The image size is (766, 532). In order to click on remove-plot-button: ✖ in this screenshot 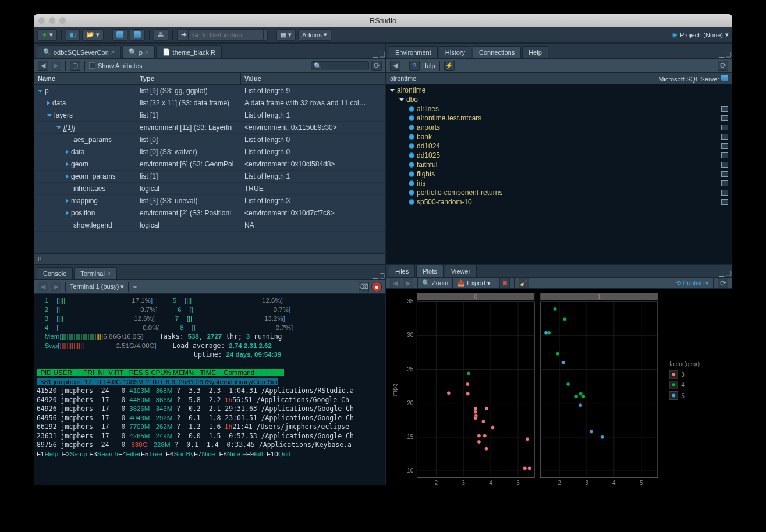, I will do `click(505, 283)`.